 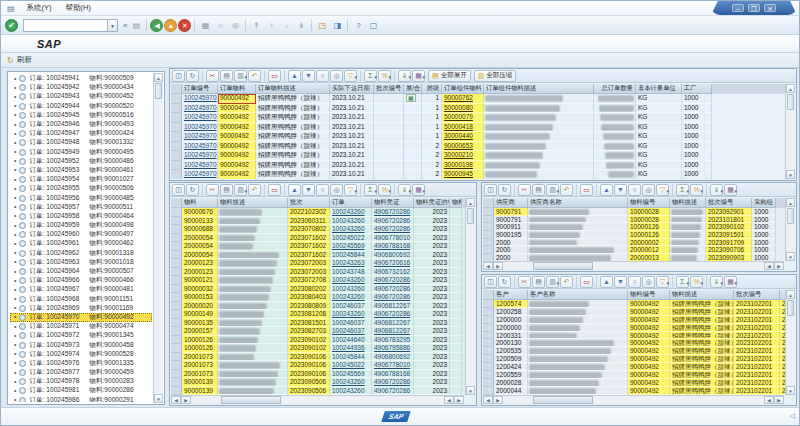 What do you see at coordinates (393, 264) in the screenshot?
I see `cell-material-document: 4906720616` at bounding box center [393, 264].